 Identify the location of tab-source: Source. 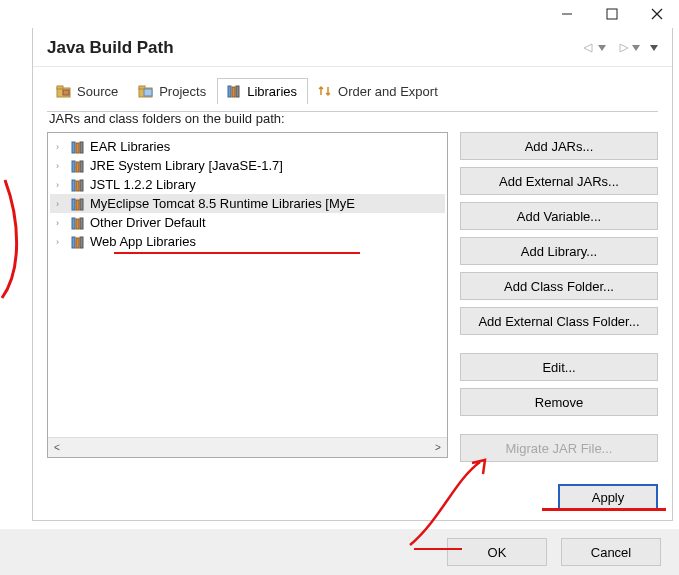
(88, 91).